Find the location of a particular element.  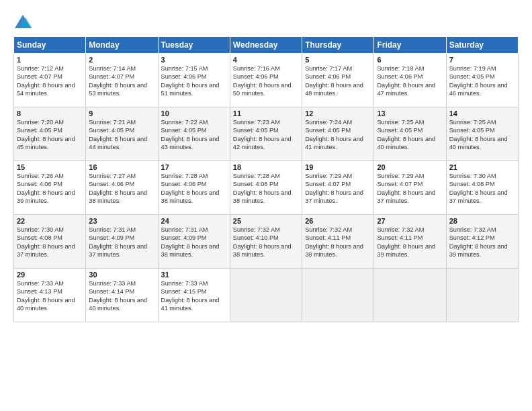

header-sunday: Sunday is located at coordinates (50, 46).